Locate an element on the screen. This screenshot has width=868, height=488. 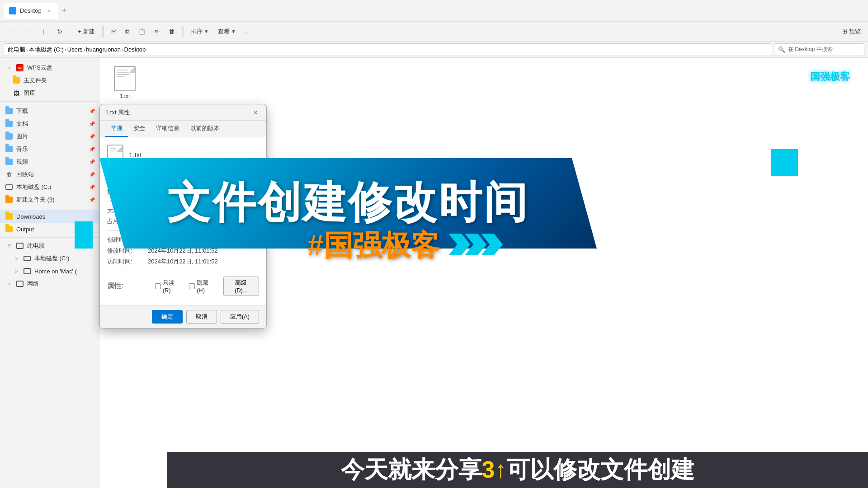
readonly-cb is located at coordinates (158, 286).